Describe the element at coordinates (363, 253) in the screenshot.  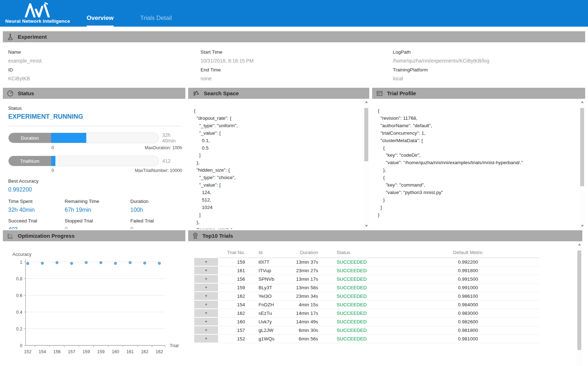
I see `column-header: Status` at that location.